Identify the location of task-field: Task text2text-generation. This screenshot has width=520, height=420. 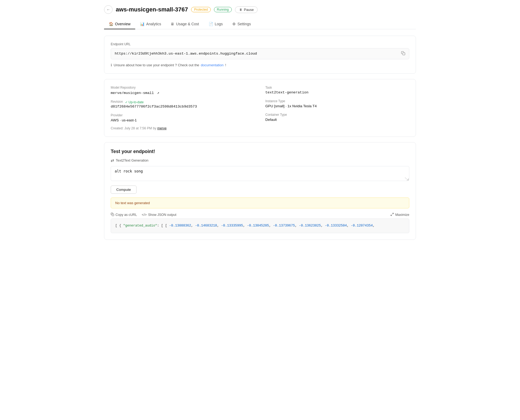
(337, 90).